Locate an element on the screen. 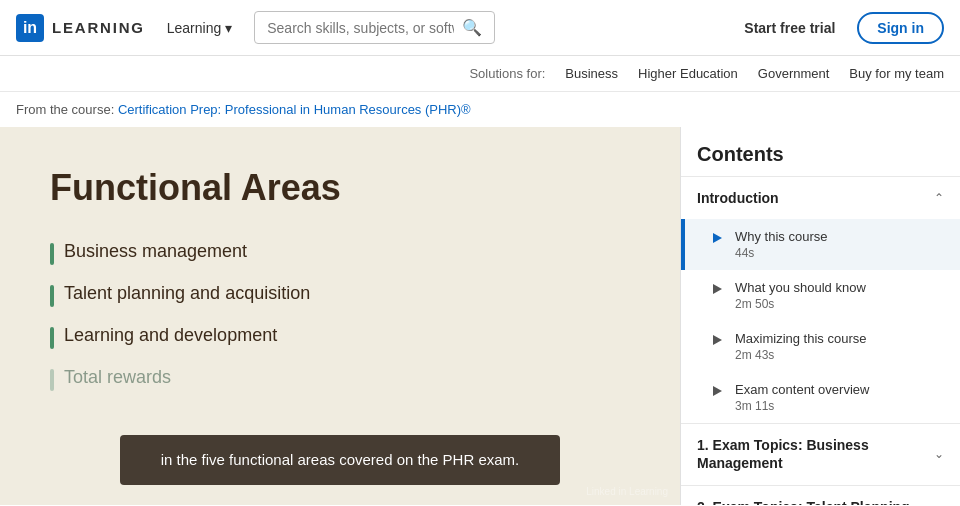 Image resolution: width=960 pixels, height=506 pixels. lesson-name: Maximizing this course is located at coordinates (801, 338).